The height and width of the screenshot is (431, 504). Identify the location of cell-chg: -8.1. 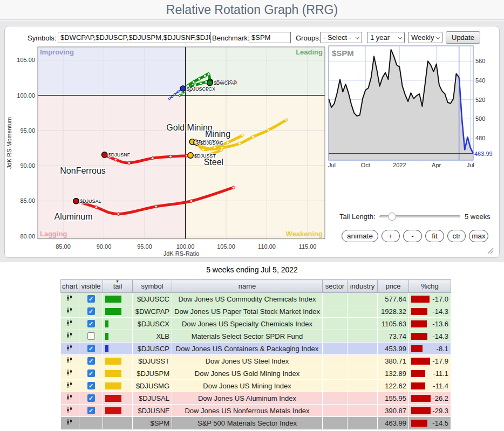
(430, 348).